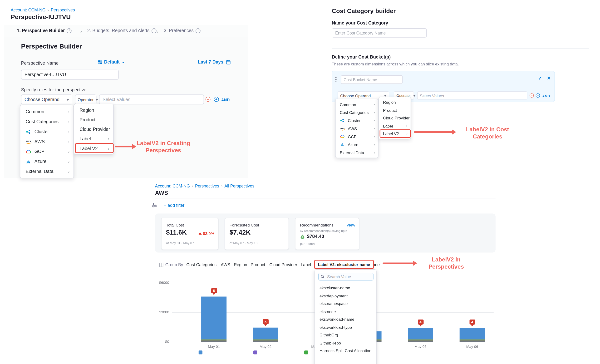  I want to click on view-recommendations-link: View, so click(351, 225).